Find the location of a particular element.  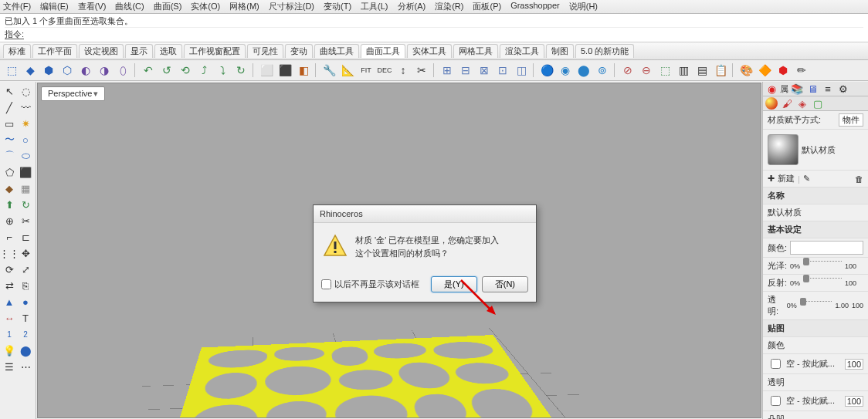

arc-icon: ⌒ is located at coordinates (9, 156).